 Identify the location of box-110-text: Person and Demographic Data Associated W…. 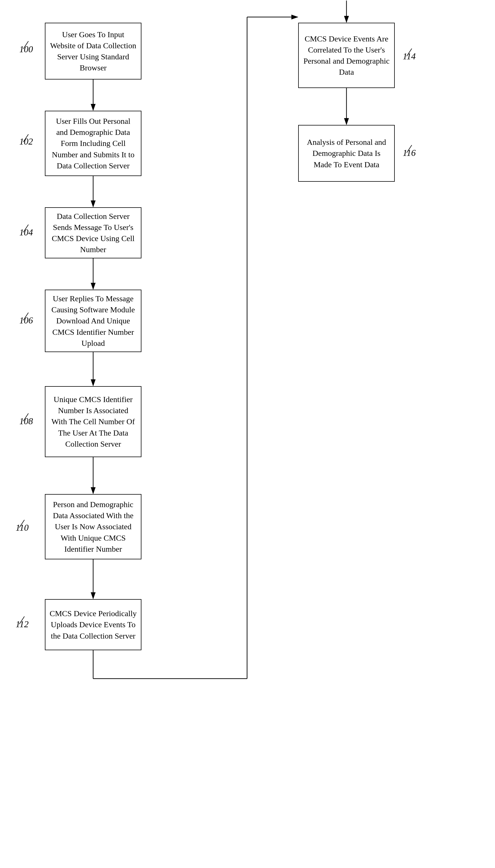
(93, 527).